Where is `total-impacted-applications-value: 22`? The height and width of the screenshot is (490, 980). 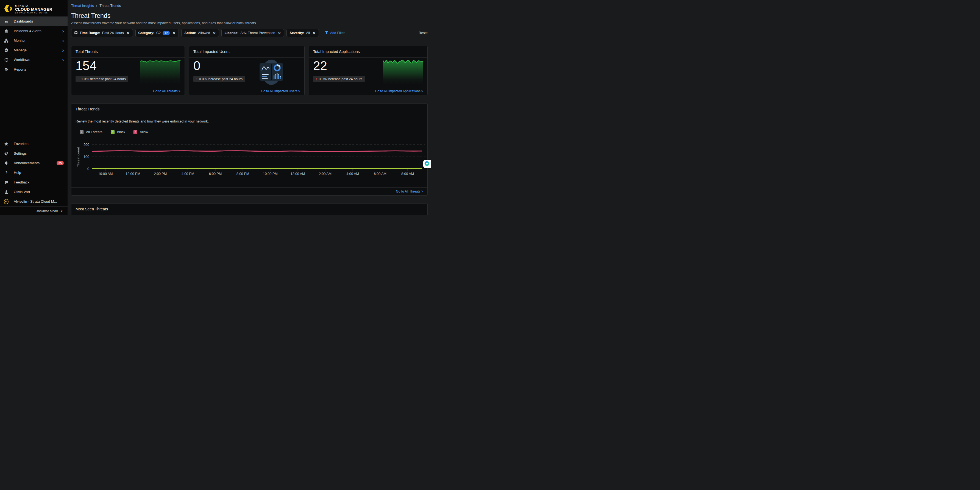
total-impacted-applications-value: 22 is located at coordinates (320, 65).